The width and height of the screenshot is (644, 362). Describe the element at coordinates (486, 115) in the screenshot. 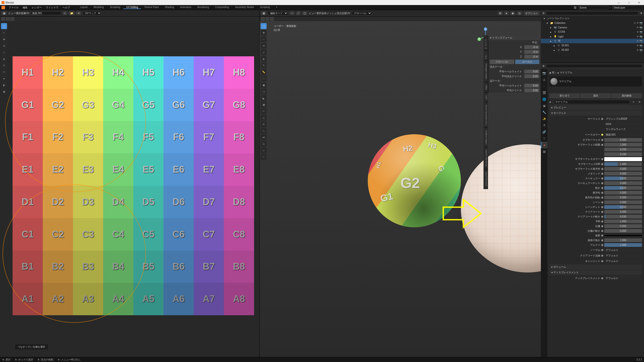

I see `n-tab: Bone Dynamics Pro` at that location.